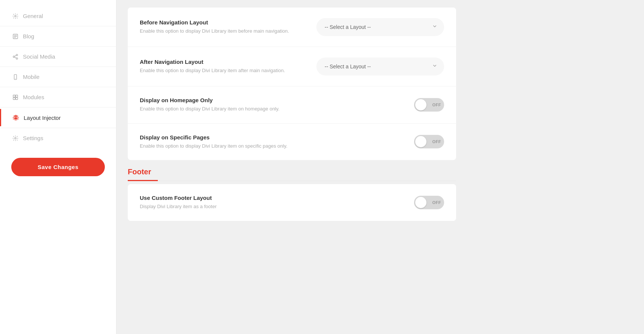 Image resolution: width=644 pixels, height=334 pixels. Describe the element at coordinates (269, 100) in the screenshot. I see `homepage-only-title: Display on Homepage Only` at that location.